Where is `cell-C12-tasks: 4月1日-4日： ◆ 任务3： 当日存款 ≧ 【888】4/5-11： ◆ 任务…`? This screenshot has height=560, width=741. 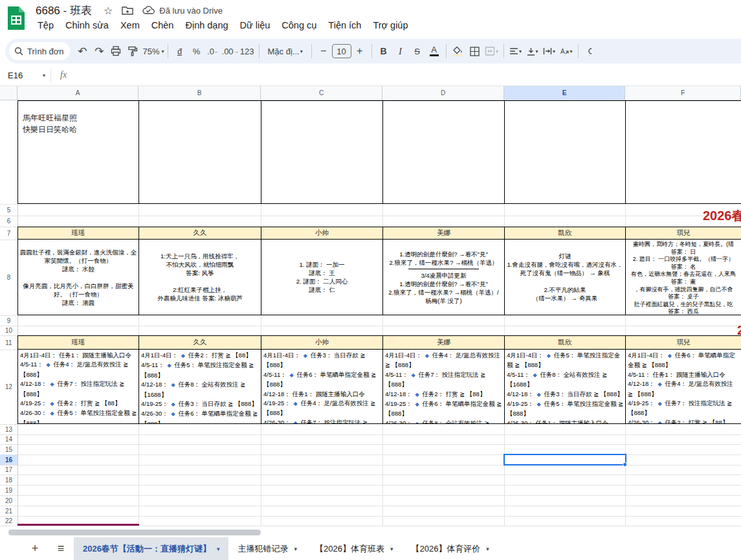
cell-C12-tasks: 4月1日-4日： ◆ 任务3： 当日存款 ≧ 【888】4/5-11： ◆ 任务… is located at coordinates (322, 386).